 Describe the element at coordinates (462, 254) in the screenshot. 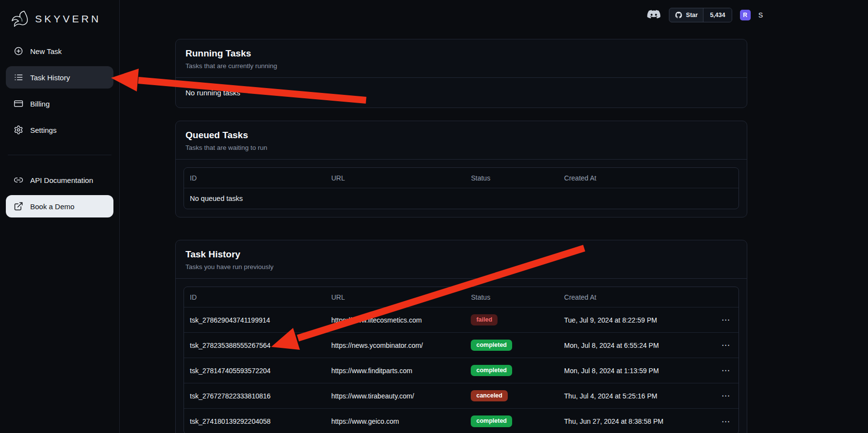

I see `card-title: Task History` at that location.